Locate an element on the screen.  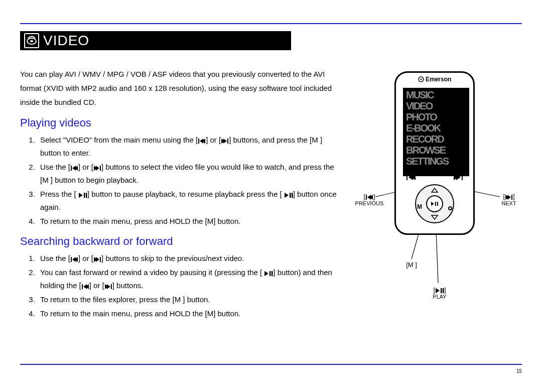
device-record-button is located at coordinates (450, 208).